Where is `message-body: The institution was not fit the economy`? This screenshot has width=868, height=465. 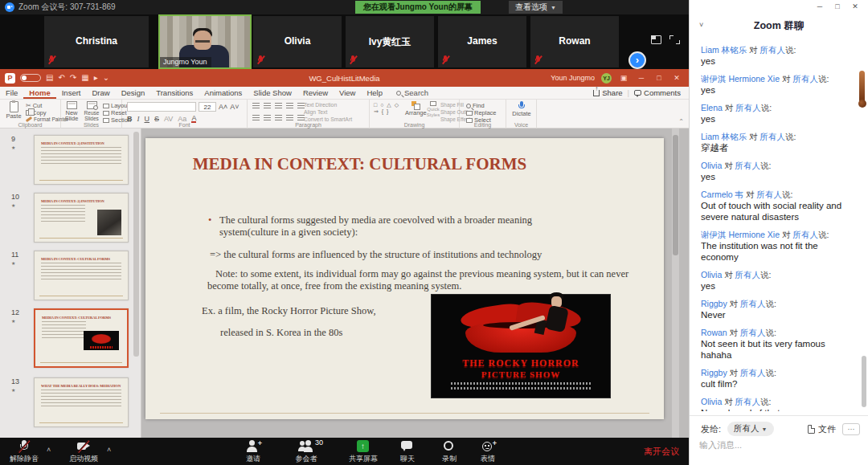 message-body: The institution was not fit the economy is located at coordinates (778, 251).